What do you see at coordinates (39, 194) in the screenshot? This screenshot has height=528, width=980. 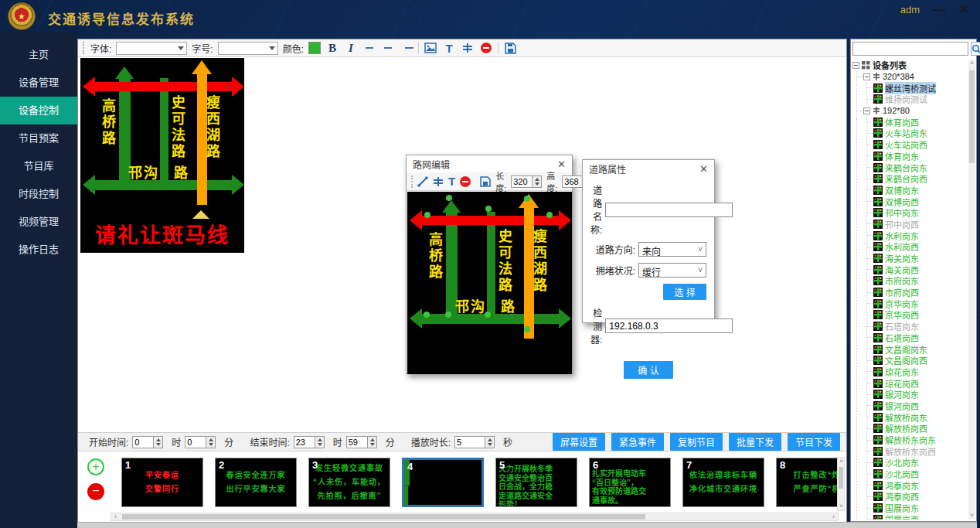 I see `sidebar-item-时段控制: 时段控制` at bounding box center [39, 194].